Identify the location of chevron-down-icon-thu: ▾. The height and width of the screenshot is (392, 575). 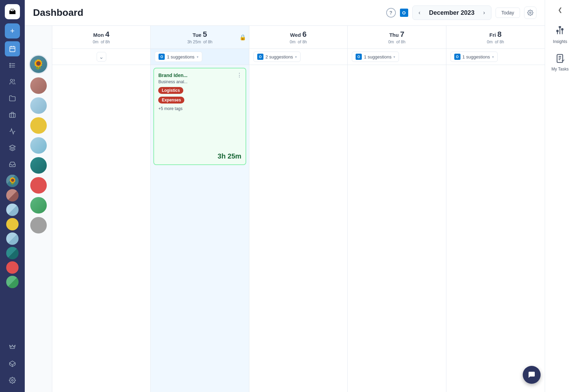
(394, 57).